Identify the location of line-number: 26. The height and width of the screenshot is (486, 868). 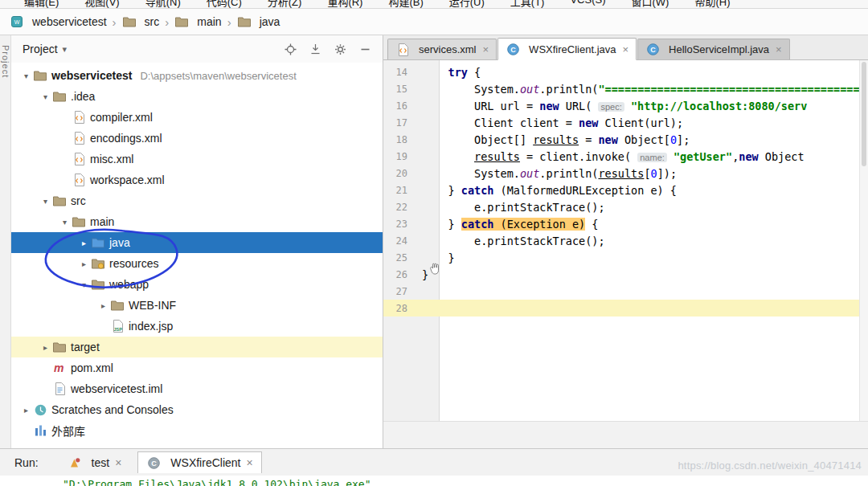
(403, 275).